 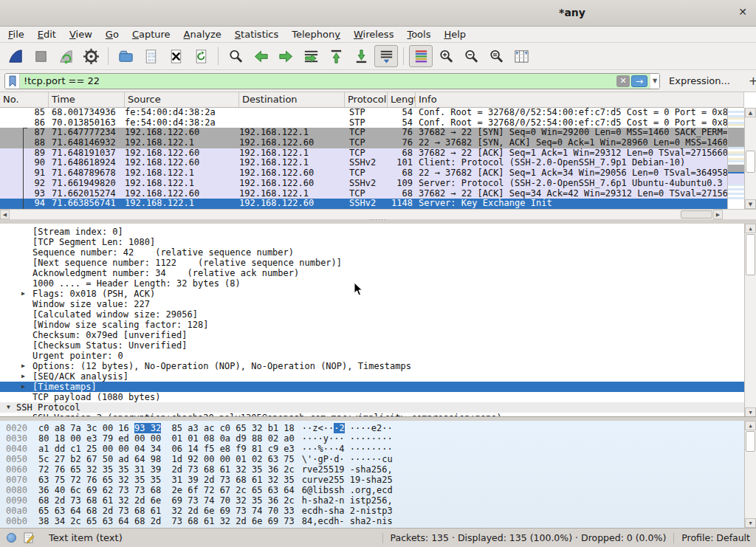 I want to click on detail-line: [Stream index: 0], so click(x=378, y=232).